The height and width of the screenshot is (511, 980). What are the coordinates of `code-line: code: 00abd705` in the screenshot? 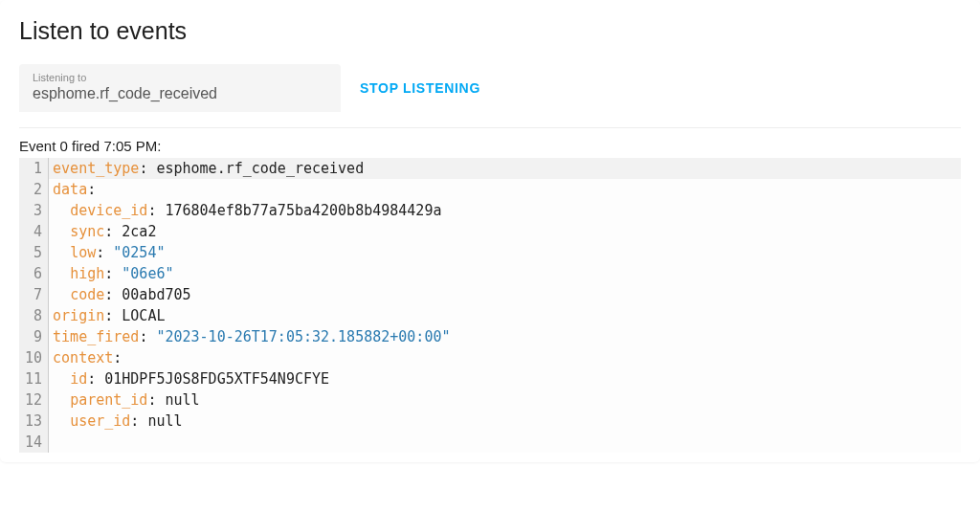 It's located at (505, 295).